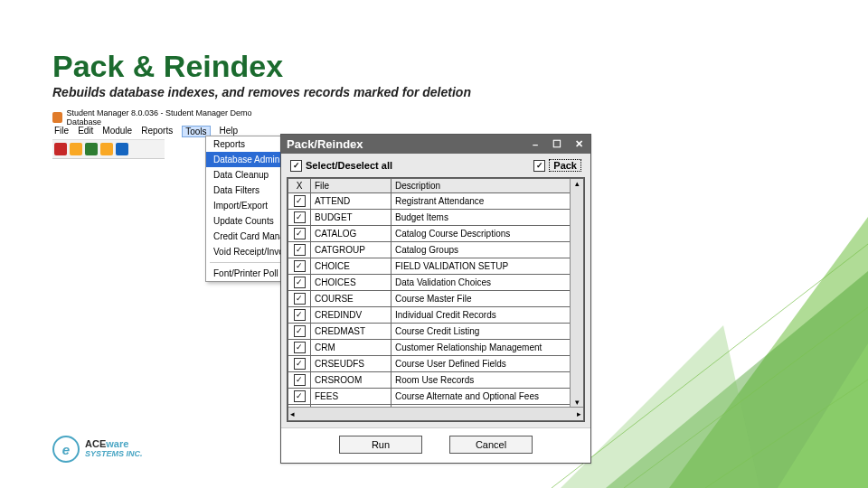 The width and height of the screenshot is (868, 488). What do you see at coordinates (488, 202) in the screenshot?
I see `row-description: Registrant Attendance` at bounding box center [488, 202].